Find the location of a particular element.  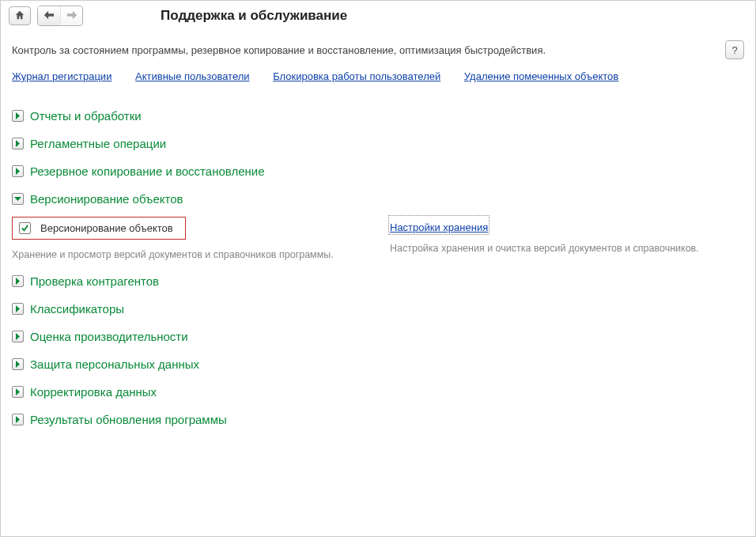

section-scheduled: Регламентные операции is located at coordinates (378, 144).